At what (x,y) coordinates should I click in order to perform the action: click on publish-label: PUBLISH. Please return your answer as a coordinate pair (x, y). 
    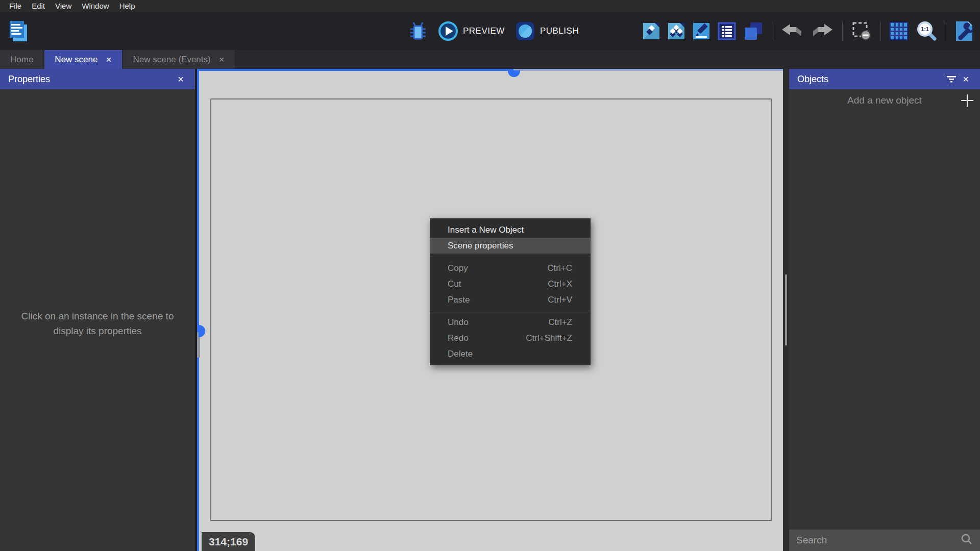
    Looking at the image, I should click on (559, 31).